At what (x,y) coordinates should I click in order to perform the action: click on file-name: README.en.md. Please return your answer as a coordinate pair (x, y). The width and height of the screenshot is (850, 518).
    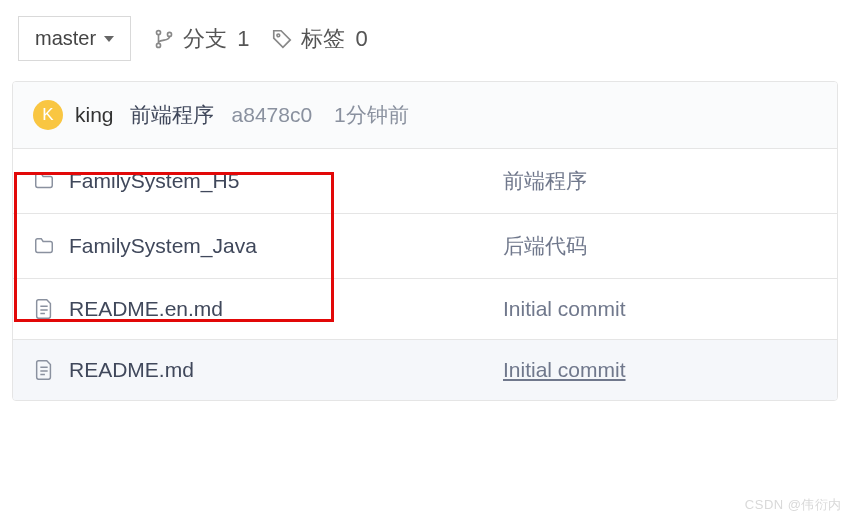
    Looking at the image, I should click on (146, 309).